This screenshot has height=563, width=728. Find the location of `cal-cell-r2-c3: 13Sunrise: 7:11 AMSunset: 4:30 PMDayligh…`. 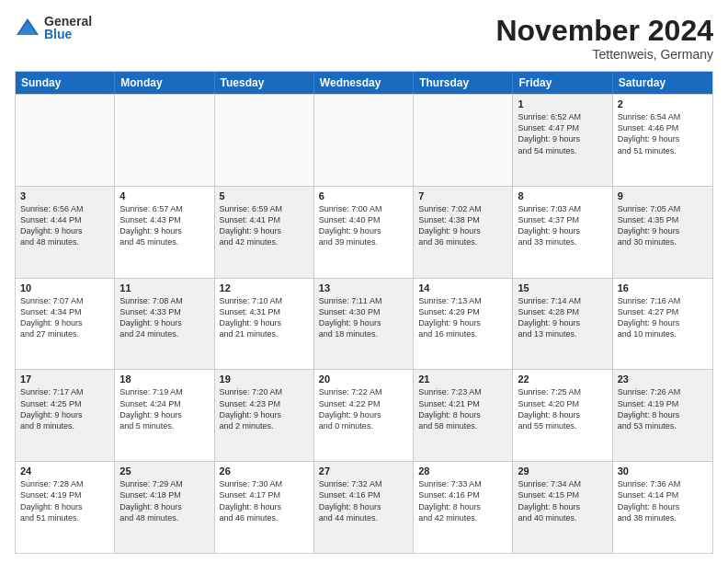

cal-cell-r2-c3: 13Sunrise: 7:11 AMSunset: 4:30 PMDayligh… is located at coordinates (364, 324).